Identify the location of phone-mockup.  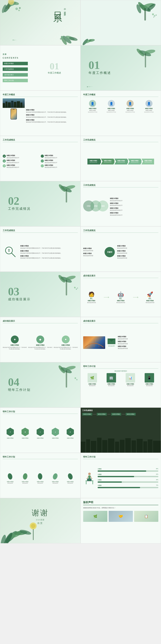
(14, 114).